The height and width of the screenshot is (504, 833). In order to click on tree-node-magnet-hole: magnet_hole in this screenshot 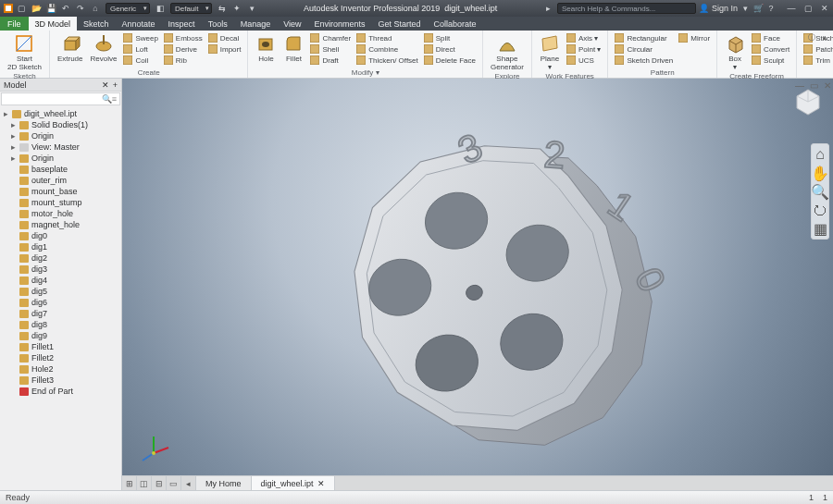, I will do `click(61, 225)`.